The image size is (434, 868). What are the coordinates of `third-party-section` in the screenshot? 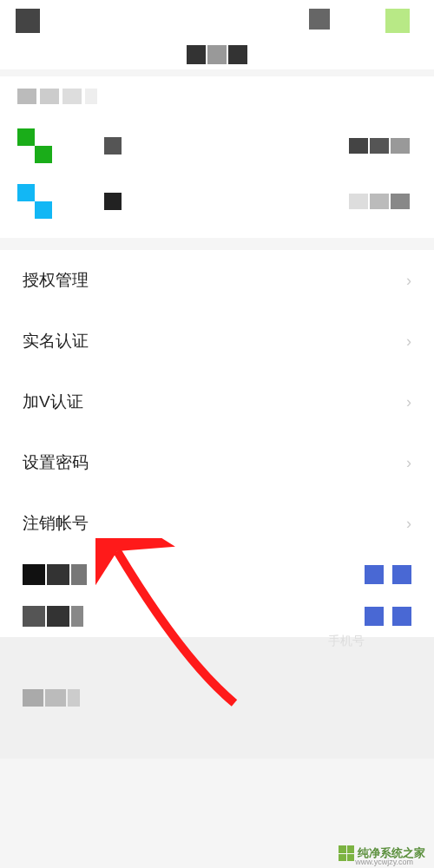 It's located at (217, 174).